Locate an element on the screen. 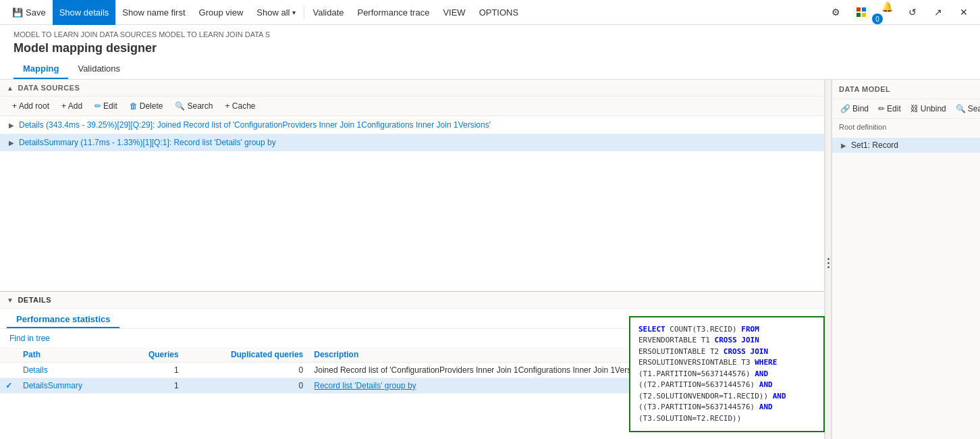  dm-tree-item-set1: ▶ Set1: Record is located at coordinates (906, 145).